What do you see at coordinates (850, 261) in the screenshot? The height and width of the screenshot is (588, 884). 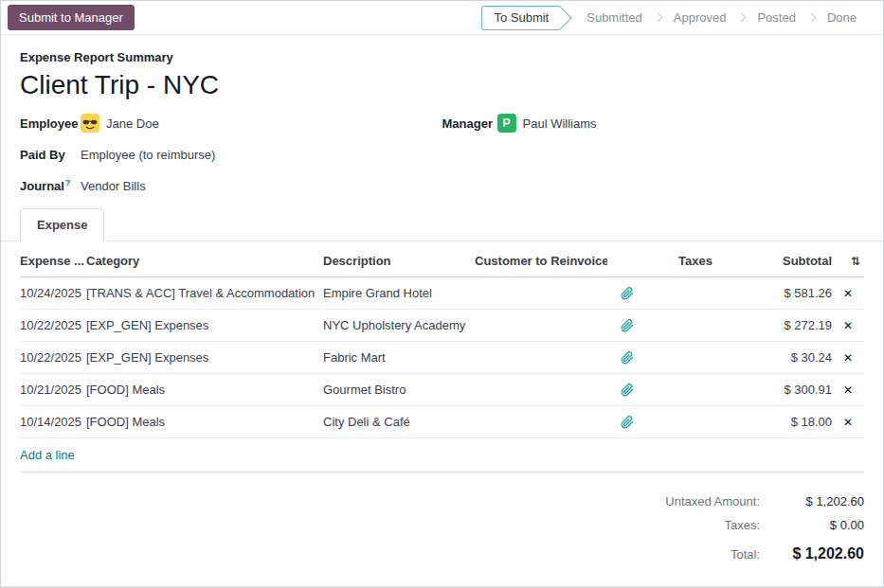 I see `column-toggle-icon: ⇅` at bounding box center [850, 261].